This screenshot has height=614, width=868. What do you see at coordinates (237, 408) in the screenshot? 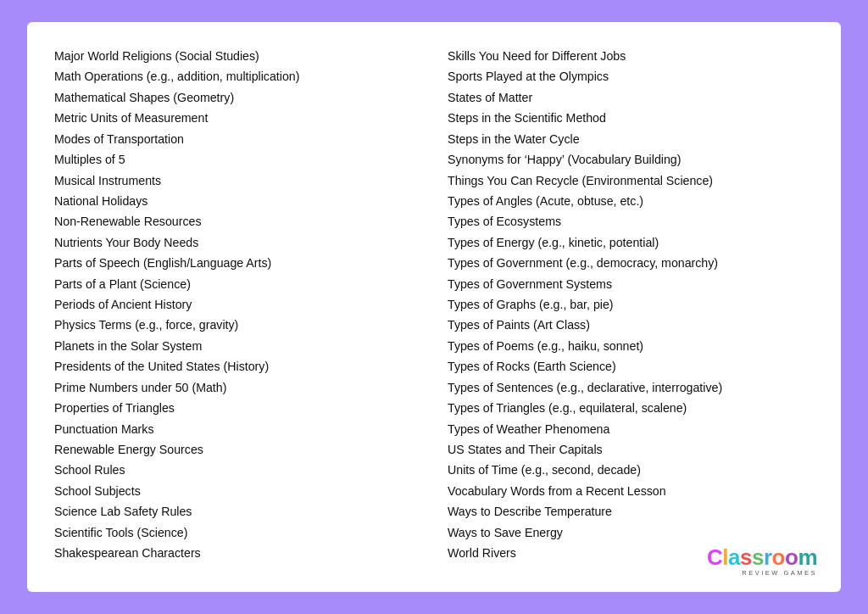
I see `left-list-item: Properties of Triangles` at bounding box center [237, 408].